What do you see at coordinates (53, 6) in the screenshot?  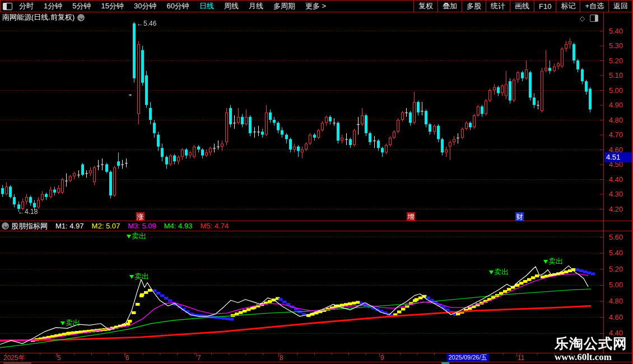 I see `period-tab: 1分钟` at bounding box center [53, 6].